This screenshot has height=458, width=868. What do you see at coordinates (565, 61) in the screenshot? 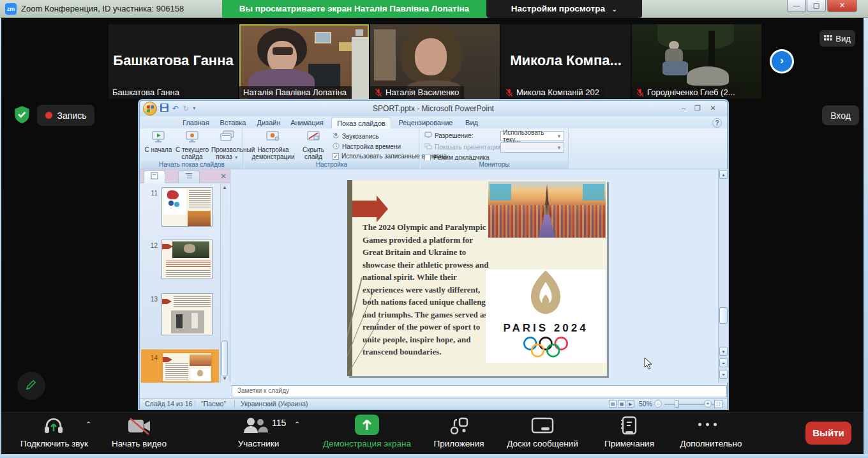
I see `video-tile-kompaniy: Микола Компа... Микола Компаній 202` at bounding box center [565, 61].